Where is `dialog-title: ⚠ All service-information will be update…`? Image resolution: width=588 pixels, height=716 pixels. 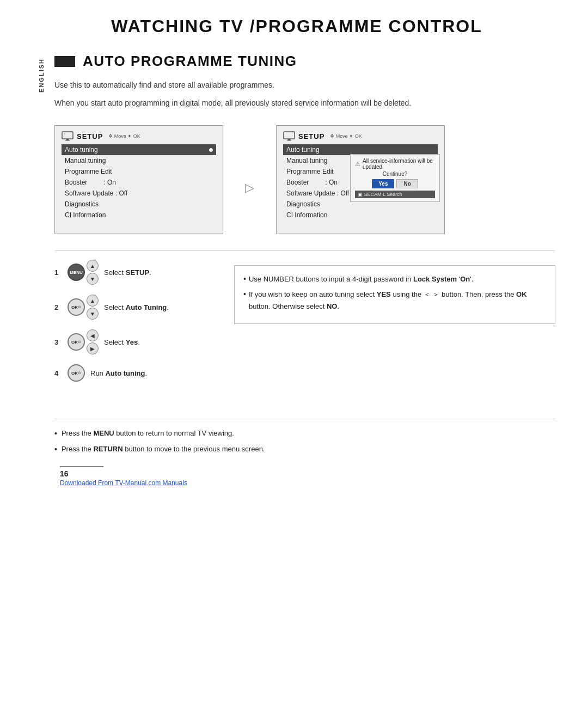 dialog-title: ⚠ All service-information will be update… is located at coordinates (395, 164).